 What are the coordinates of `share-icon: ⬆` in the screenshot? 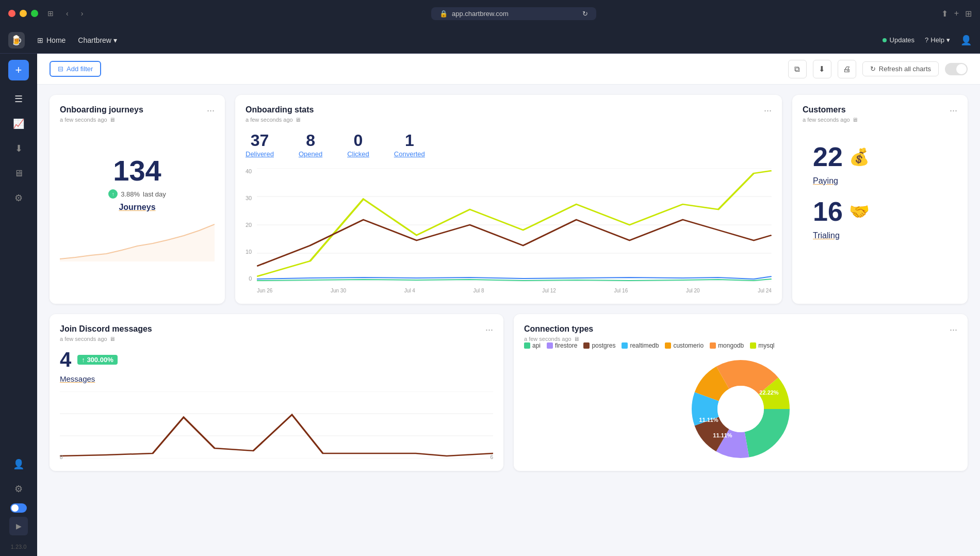 It's located at (945, 13).